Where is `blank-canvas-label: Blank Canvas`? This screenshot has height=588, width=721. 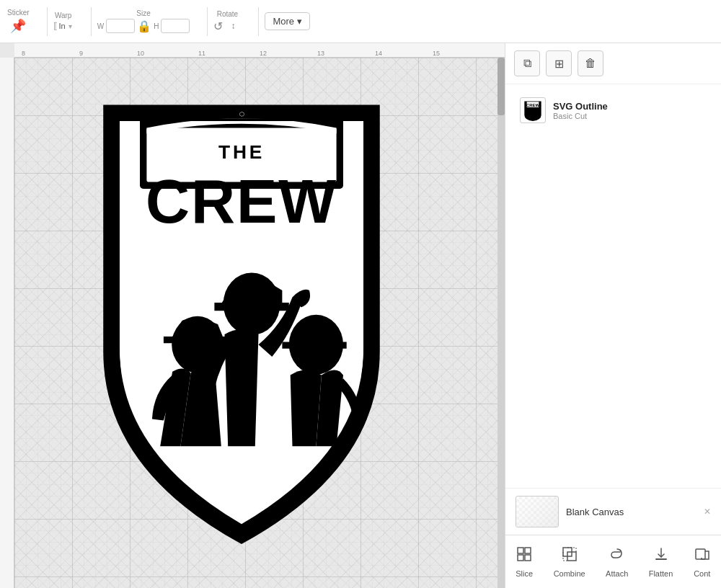
blank-canvas-label: Blank Canvas is located at coordinates (595, 512).